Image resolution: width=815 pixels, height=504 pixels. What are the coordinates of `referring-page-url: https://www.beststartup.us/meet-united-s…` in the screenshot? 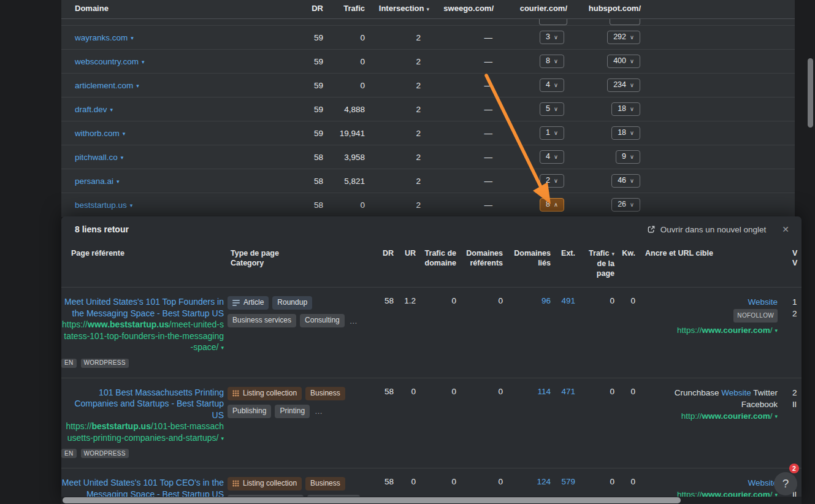 It's located at (142, 337).